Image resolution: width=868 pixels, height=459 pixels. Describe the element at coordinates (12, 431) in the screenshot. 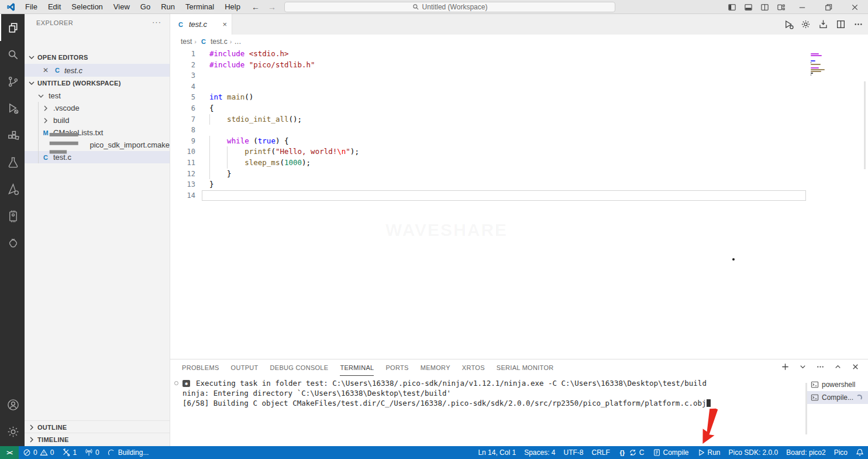

I see `activity-bar-manage` at that location.